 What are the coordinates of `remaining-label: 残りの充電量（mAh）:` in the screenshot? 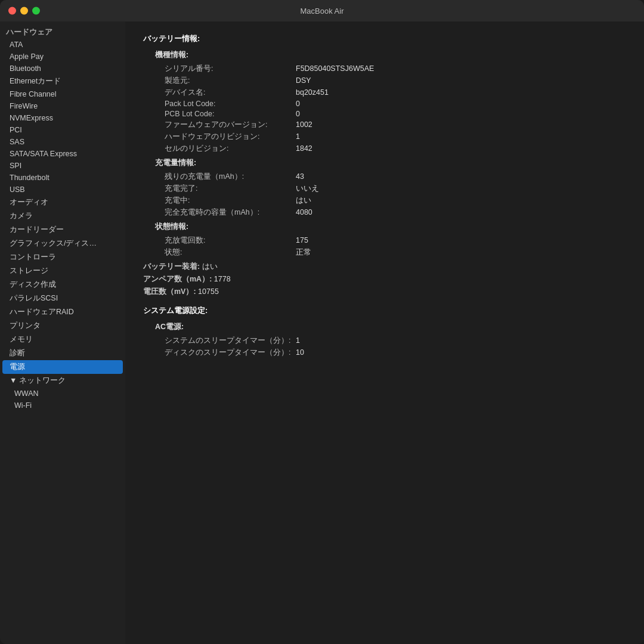 It's located at (230, 177).